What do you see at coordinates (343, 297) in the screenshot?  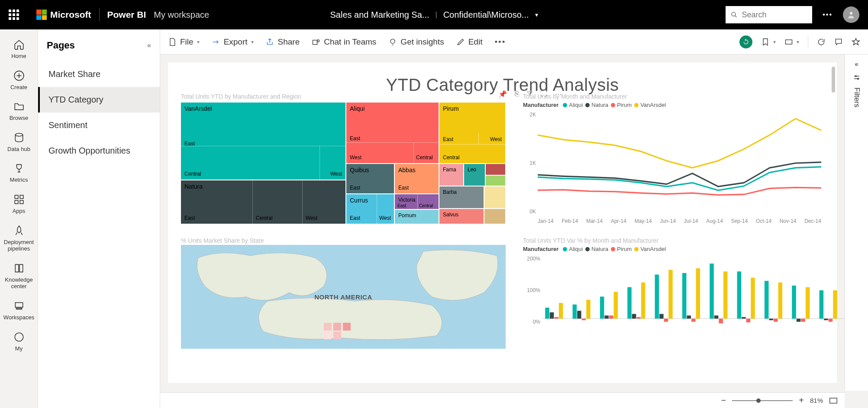 I see `map-box: NORTH AMERICA` at bounding box center [343, 297].